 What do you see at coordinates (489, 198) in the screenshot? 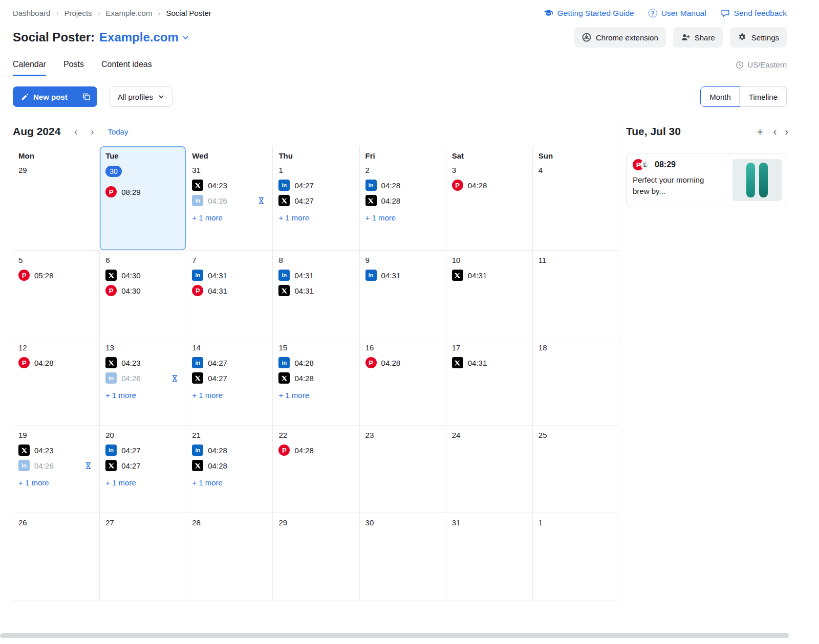
I see `day-cell: Sat3P04:28` at bounding box center [489, 198].